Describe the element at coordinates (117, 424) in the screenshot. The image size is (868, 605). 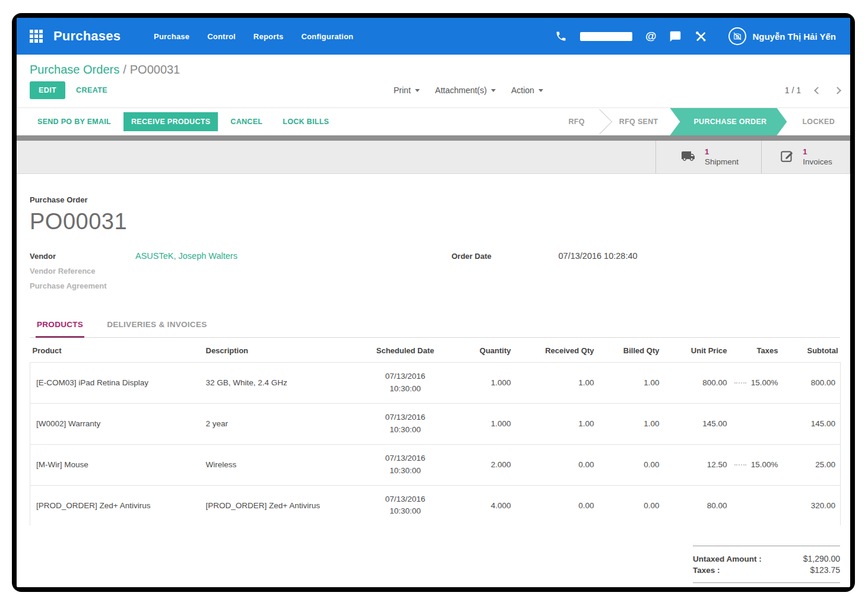
I see `cell-product: [W0002] Warranty` at that location.